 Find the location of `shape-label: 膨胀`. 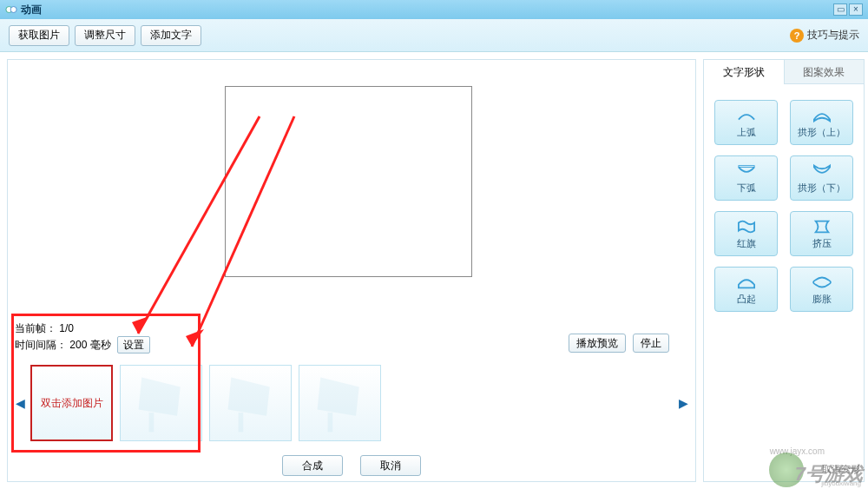

shape-label: 膨胀 is located at coordinates (822, 299).